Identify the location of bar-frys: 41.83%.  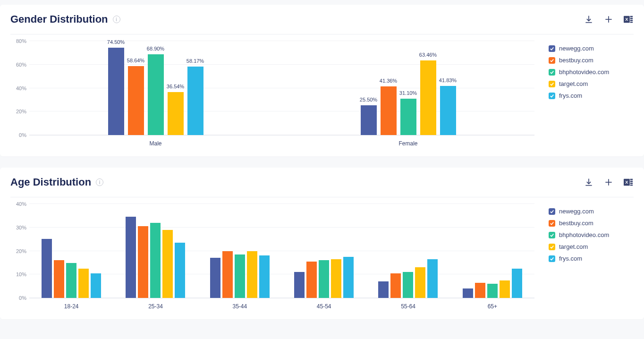
(448, 110).